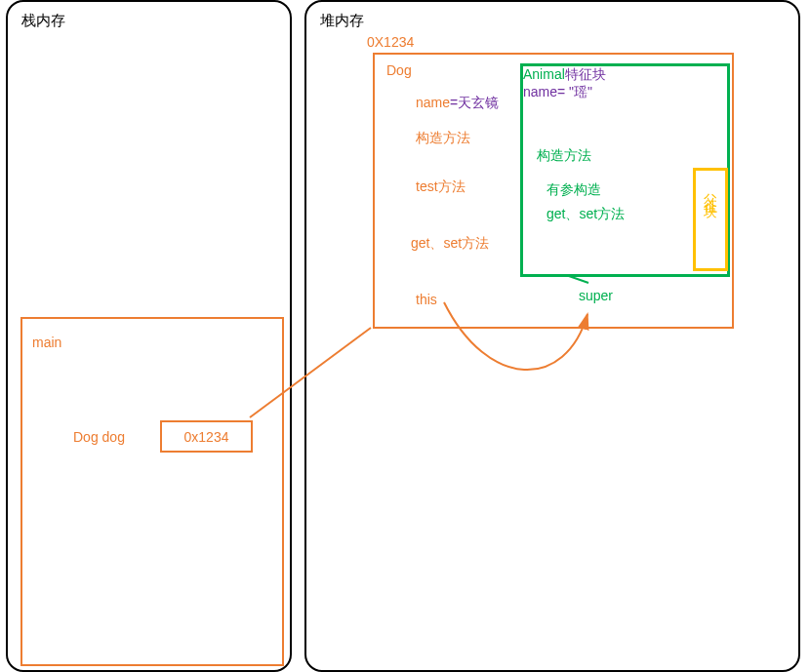  I want to click on stack-title: 栈内存, so click(43, 21).